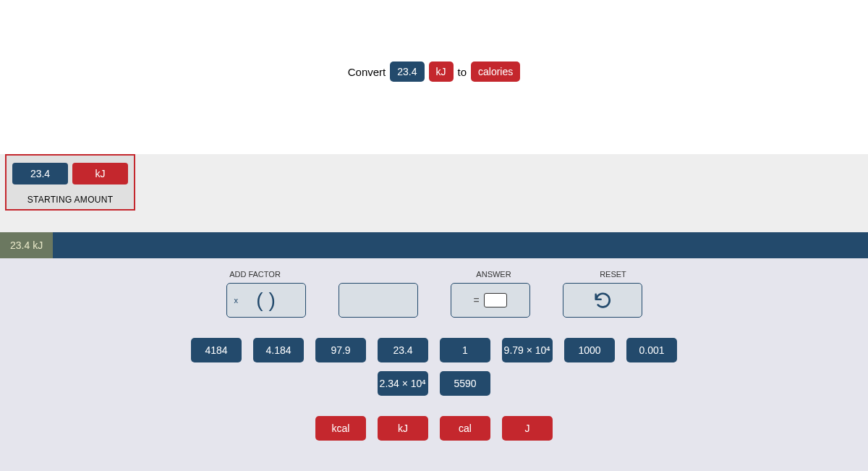  Describe the element at coordinates (367, 72) in the screenshot. I see `prompt-prefix: Convert` at that location.